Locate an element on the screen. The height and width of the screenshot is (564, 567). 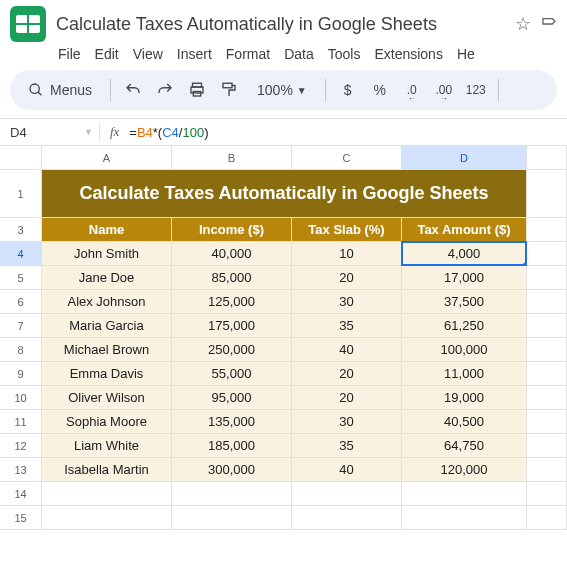
row-header-11: 11 is located at coordinates (21, 422).